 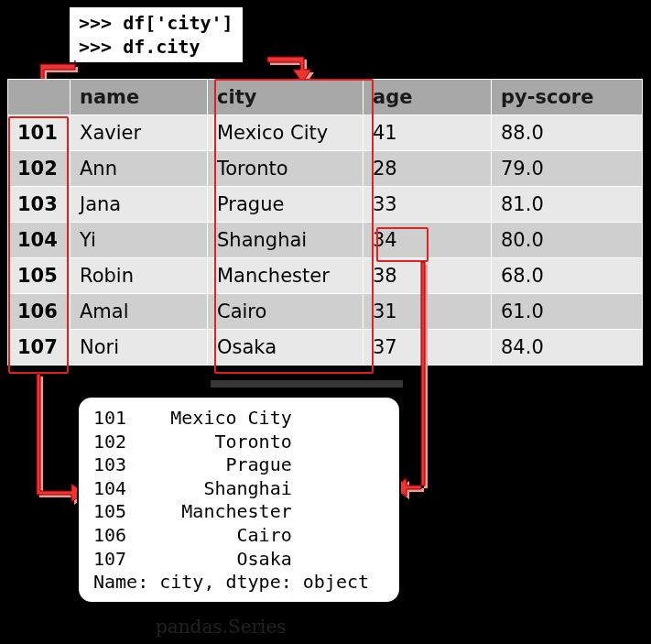 I want to click on header-index, so click(x=39, y=97).